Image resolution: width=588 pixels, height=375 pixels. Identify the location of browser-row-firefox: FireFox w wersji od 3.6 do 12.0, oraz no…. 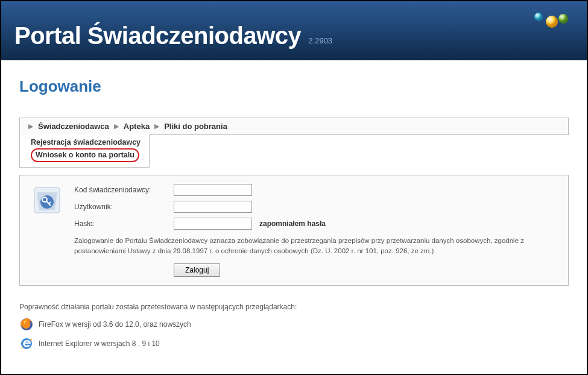
(294, 324).